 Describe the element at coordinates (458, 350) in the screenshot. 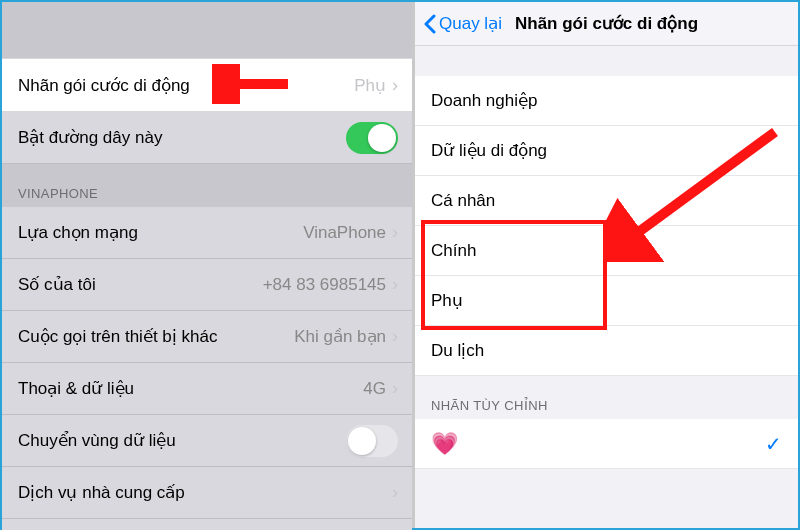

I see `option-label: Du lịch` at that location.